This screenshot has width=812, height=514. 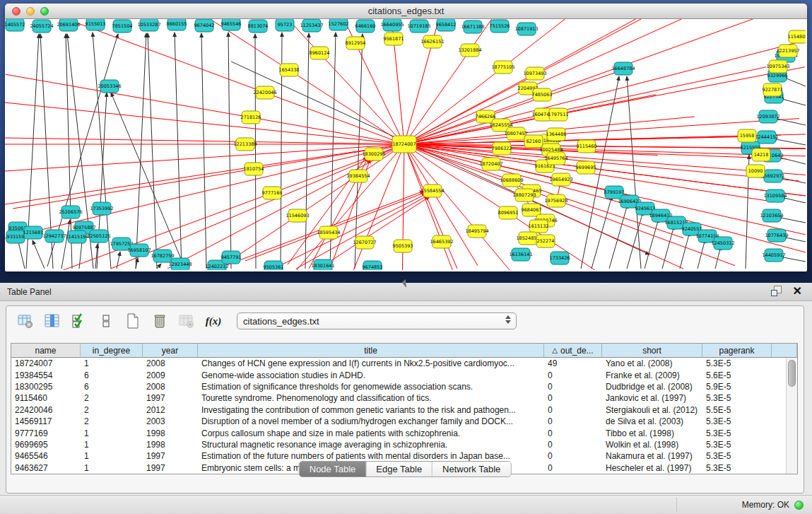 What do you see at coordinates (30, 11) in the screenshot?
I see `minimize-window-icon` at bounding box center [30, 11].